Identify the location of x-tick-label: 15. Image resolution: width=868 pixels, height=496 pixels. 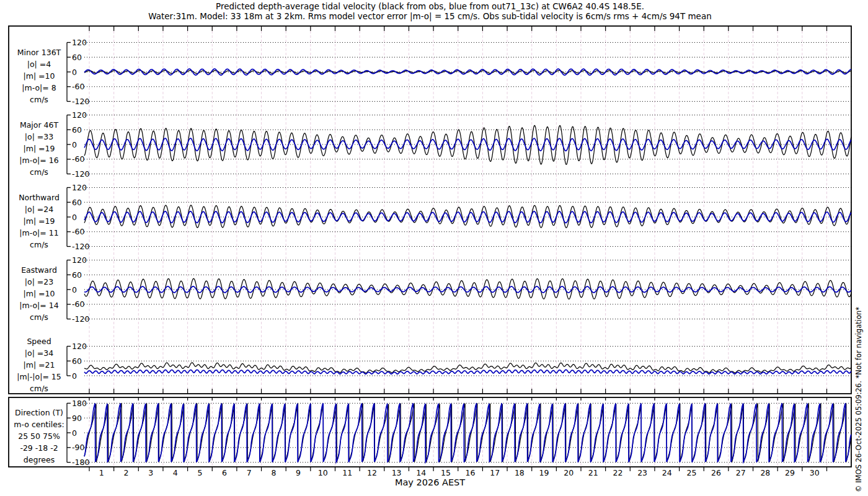
(446, 472).